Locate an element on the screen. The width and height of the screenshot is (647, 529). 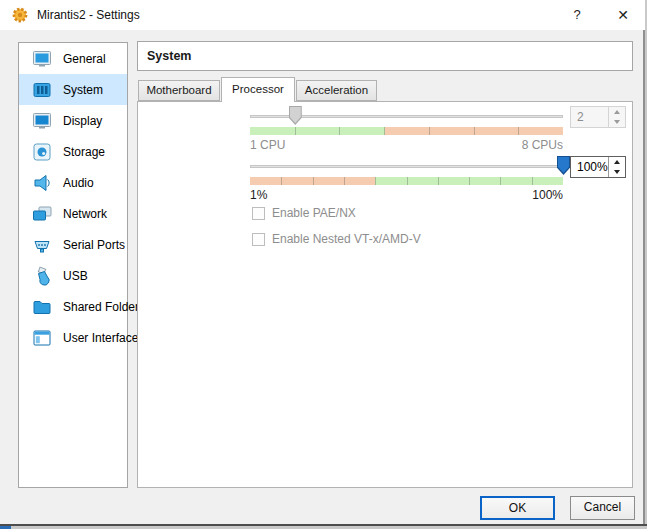
sidebar-item-label: Shared Folders is located at coordinates (104, 307).